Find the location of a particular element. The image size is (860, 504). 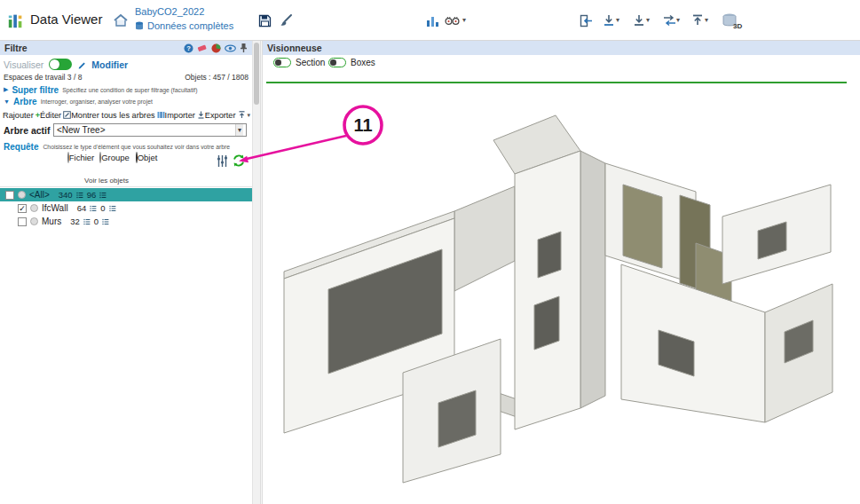

upload-caret-icon: ▾ is located at coordinates (706, 20).